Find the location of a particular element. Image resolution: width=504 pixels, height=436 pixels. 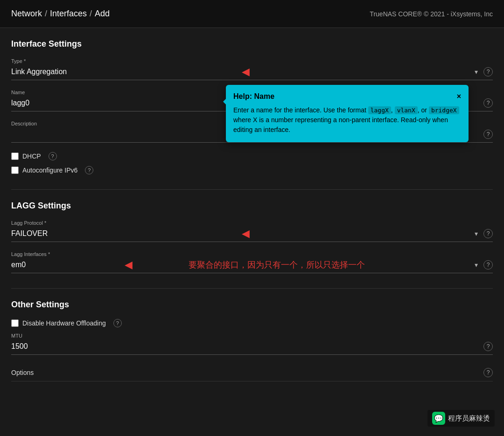

disable-hw-help-icon: ? is located at coordinates (118, 323).